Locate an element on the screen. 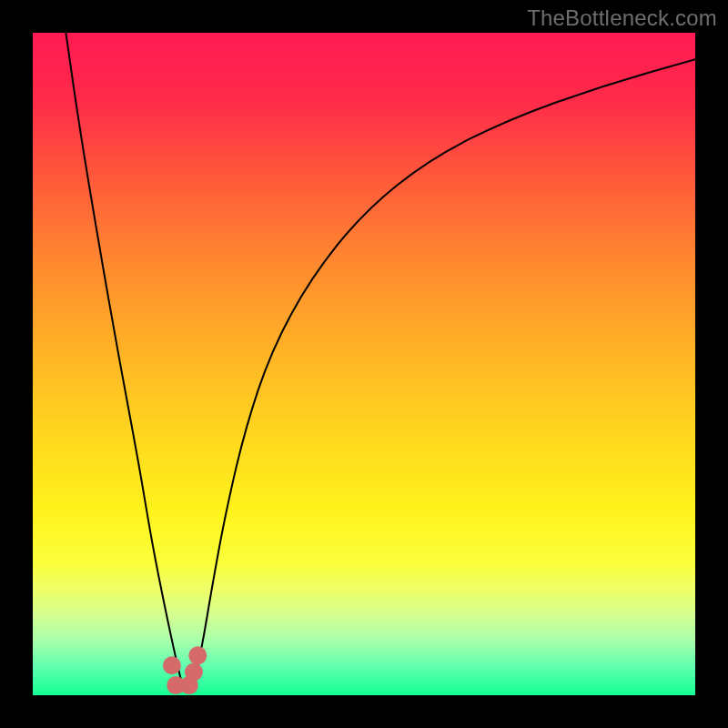 This screenshot has height=728, width=728. watermark-text: TheBottleneck.com is located at coordinates (622, 18).